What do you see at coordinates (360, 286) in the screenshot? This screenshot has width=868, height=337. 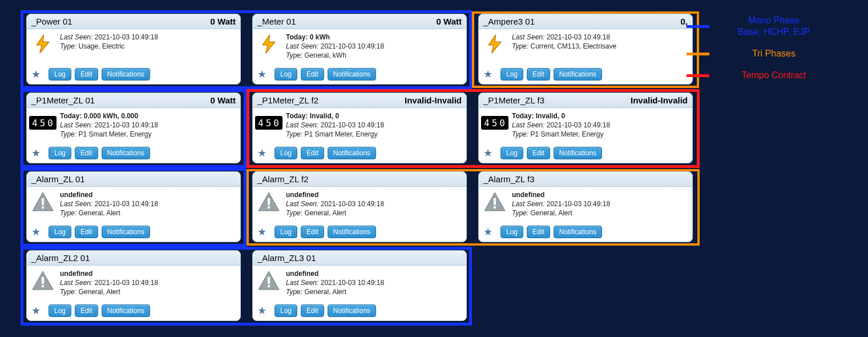 I see `device-card: _Alarm_ZL3 01undefinedLast Seen: 2021-10…` at bounding box center [360, 286].